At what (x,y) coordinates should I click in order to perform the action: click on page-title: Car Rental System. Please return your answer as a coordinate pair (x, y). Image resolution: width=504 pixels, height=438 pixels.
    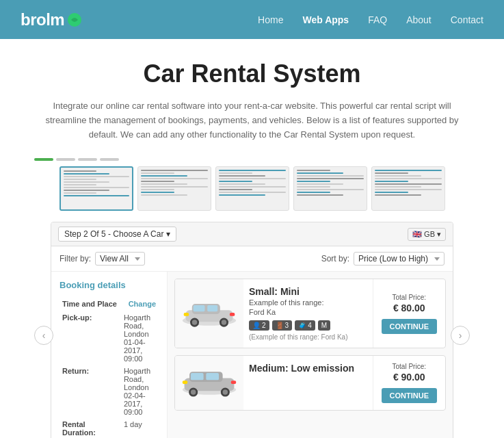
    Looking at the image, I should click on (252, 74).